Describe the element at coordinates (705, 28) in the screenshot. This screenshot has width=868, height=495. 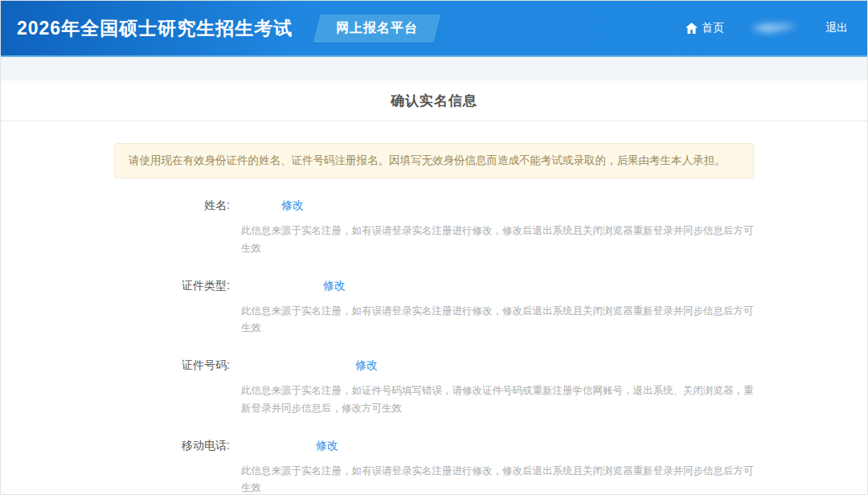
I see `nav-home-link: 首页` at that location.